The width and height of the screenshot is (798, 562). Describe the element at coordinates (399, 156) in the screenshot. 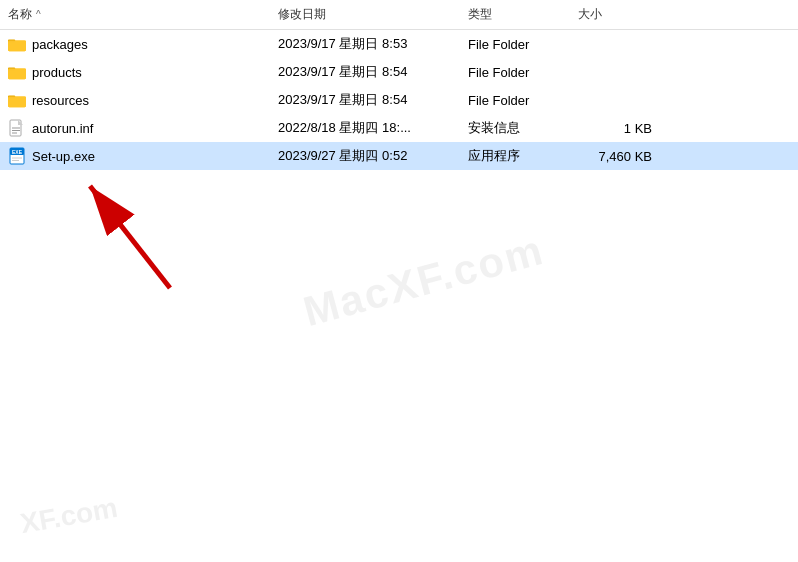

I see `table-row: EXE Set-up.exe 2023/9/27 星期四 0:52 应用程序 7…` at that location.